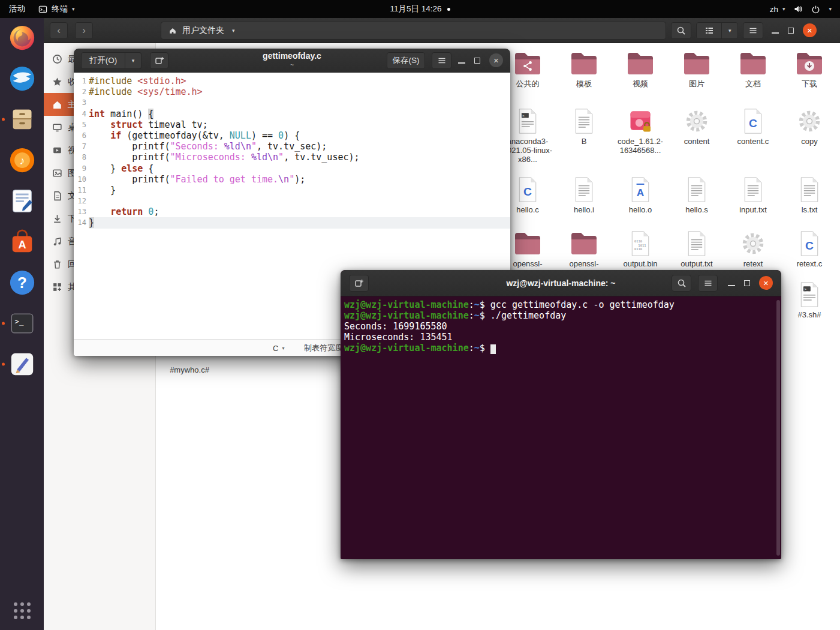 The width and height of the screenshot is (840, 630). I want to click on forward-button: ›, so click(84, 31).